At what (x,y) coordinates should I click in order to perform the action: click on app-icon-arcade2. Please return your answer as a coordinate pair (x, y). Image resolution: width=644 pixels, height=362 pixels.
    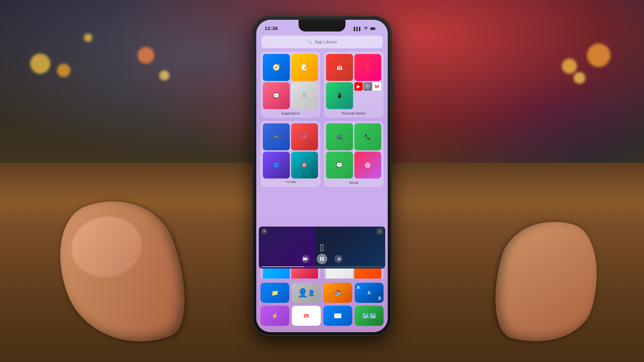
    Looking at the image, I should click on (305, 137).